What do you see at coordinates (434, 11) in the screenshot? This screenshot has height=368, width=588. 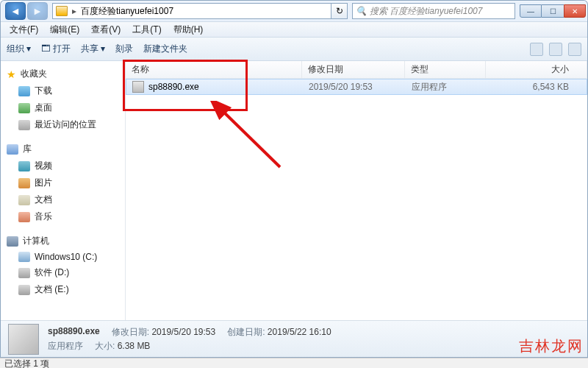 I see `search-input: 🔍 搜索 百度经验tianyuefei1007` at bounding box center [434, 11].